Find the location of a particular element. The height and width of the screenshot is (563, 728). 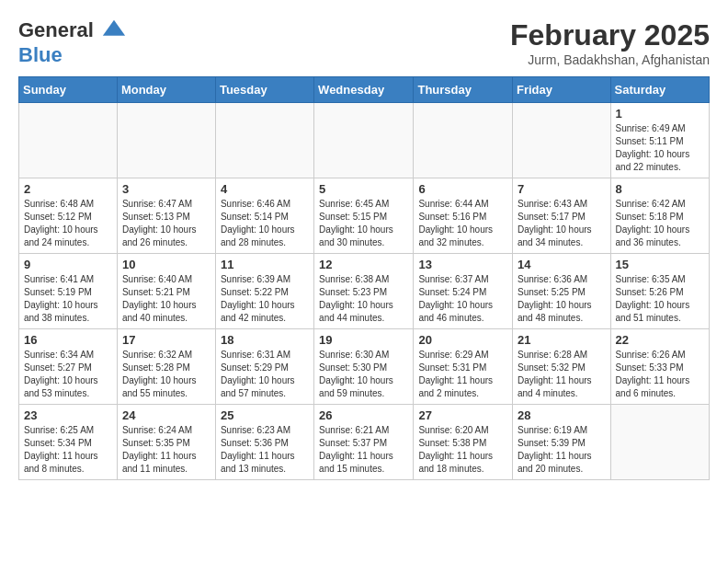

day-number: 26 is located at coordinates (364, 416).